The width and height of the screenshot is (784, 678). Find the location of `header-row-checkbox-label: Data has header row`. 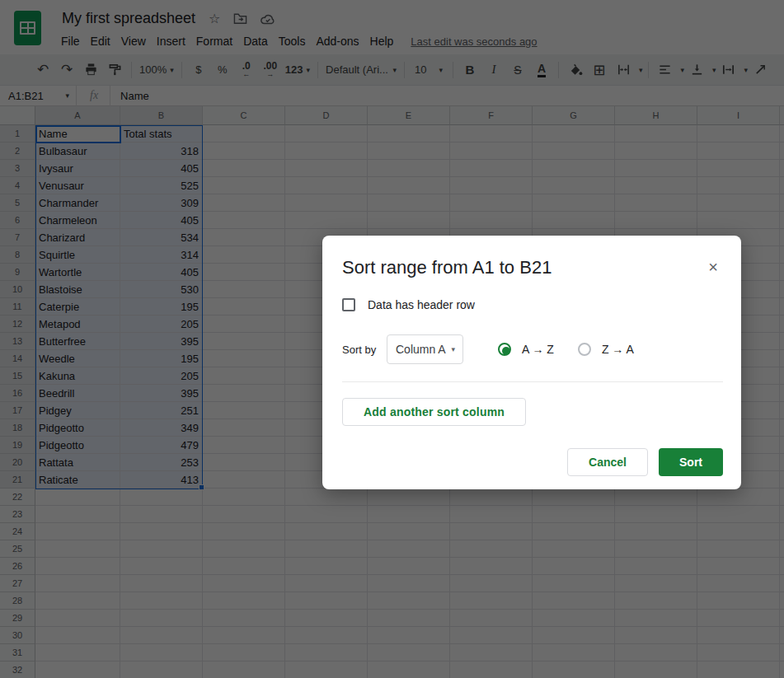

header-row-checkbox-label: Data has header row is located at coordinates (421, 305).